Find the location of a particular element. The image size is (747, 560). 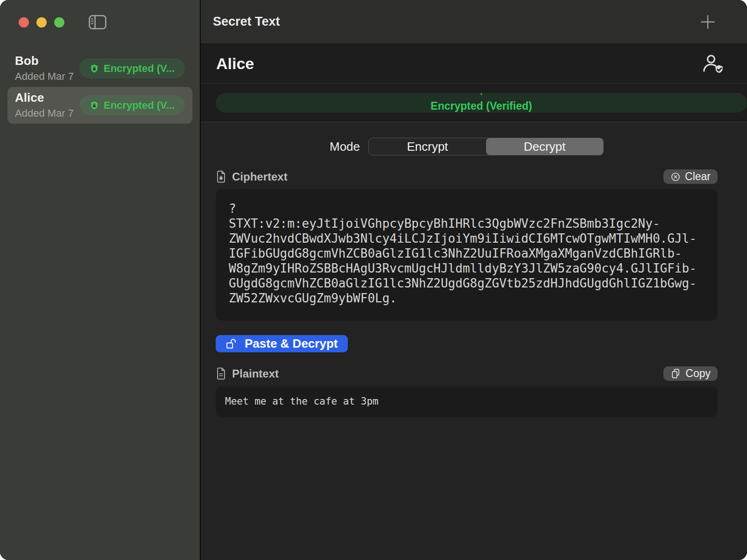

toggle-sidebar-button is located at coordinates (98, 22).